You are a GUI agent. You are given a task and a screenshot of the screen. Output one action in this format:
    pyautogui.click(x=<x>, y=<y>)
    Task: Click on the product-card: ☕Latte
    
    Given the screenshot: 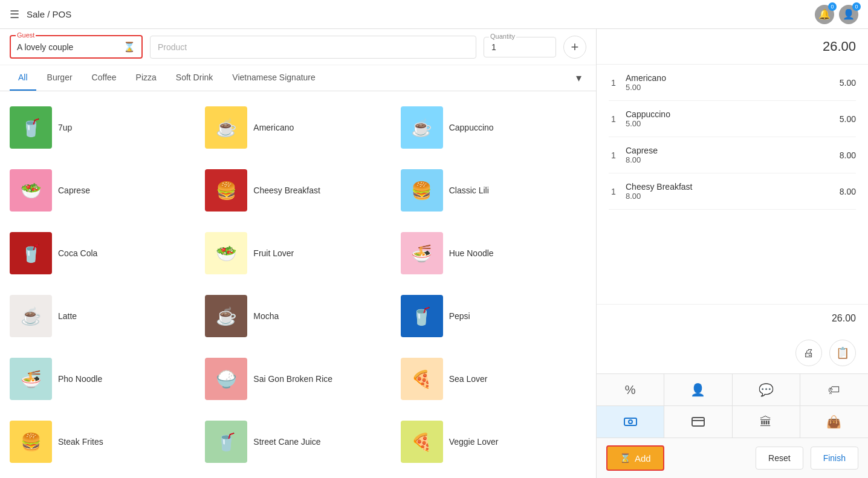 What is the action you would take?
    pyautogui.click(x=103, y=316)
    